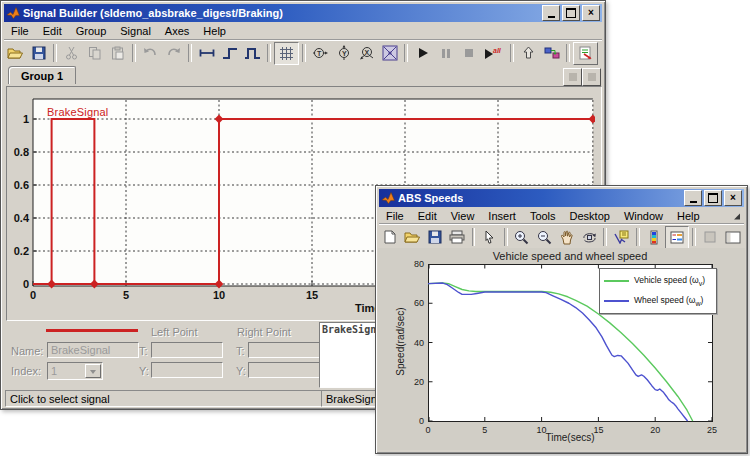 Image resolution: width=750 pixels, height=456 pixels. Describe the element at coordinates (390, 54) in the screenshot. I see `fit-to-view-icon` at that location.